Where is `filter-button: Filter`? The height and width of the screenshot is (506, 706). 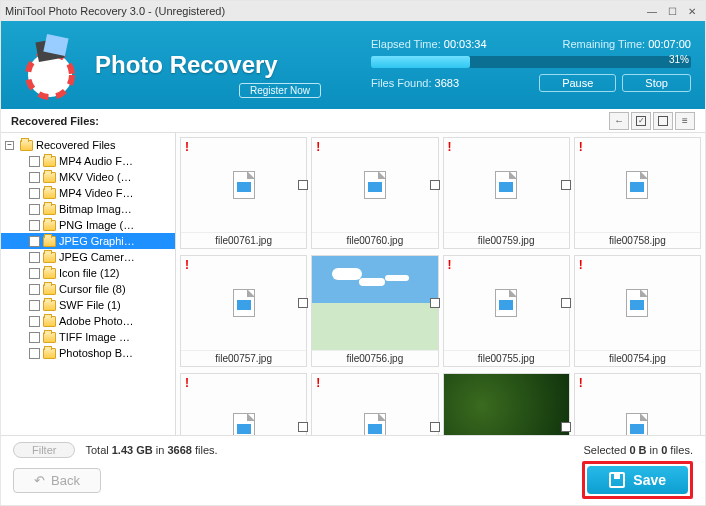 filter-button: Filter is located at coordinates (44, 450).